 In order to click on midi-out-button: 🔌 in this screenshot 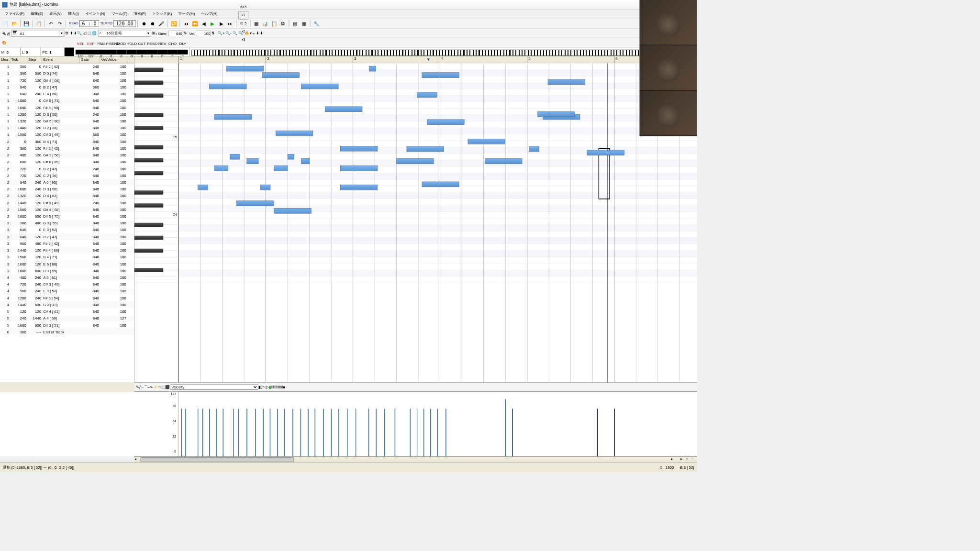, I will do `click(4, 33)`.